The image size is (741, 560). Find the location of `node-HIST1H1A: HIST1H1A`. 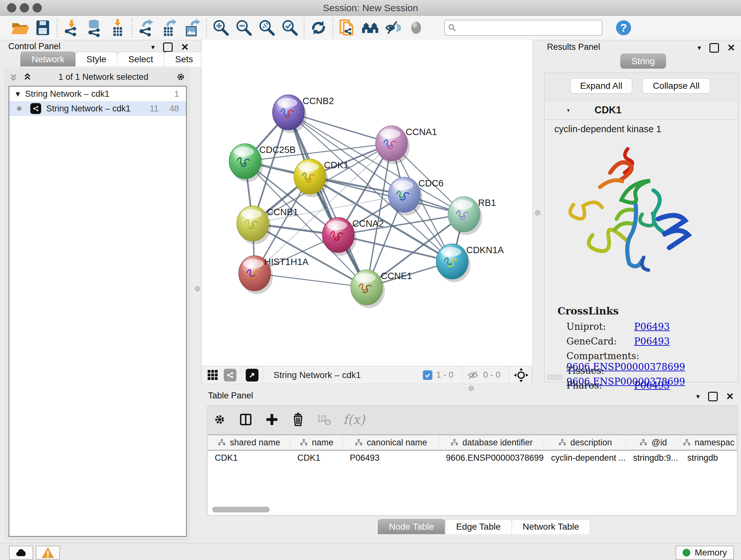

node-HIST1H1A: HIST1H1A is located at coordinates (274, 275).